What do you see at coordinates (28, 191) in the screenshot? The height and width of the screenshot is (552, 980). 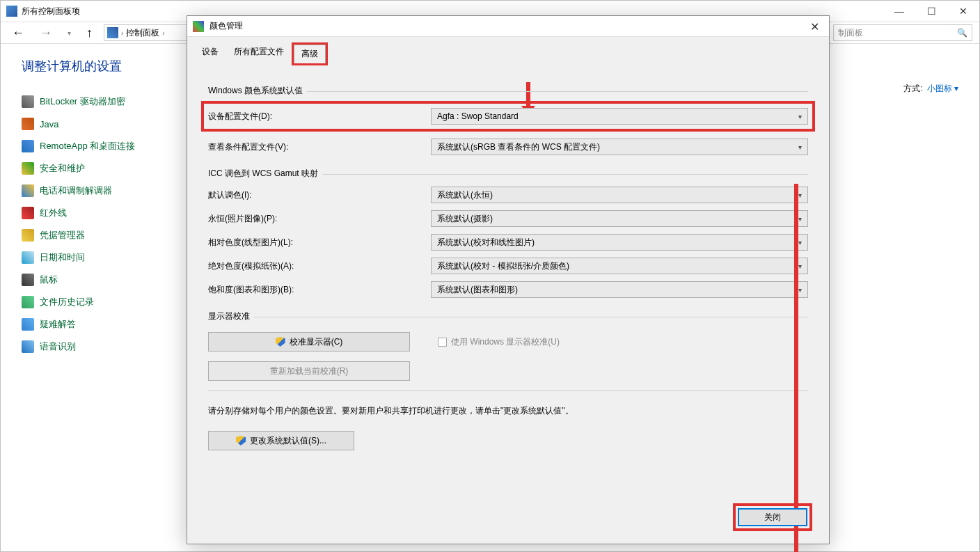 I see `phone-icon` at bounding box center [28, 191].